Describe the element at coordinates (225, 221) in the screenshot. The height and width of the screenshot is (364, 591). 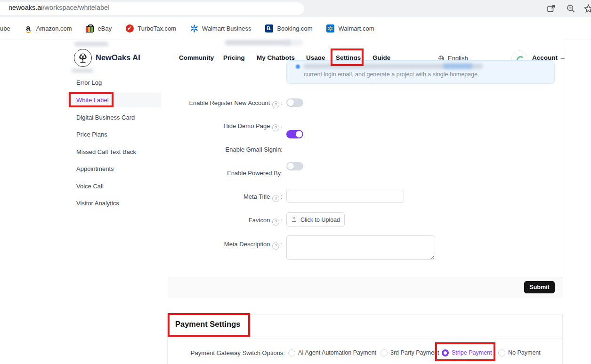
I see `label-favicon: Favicon:` at that location.